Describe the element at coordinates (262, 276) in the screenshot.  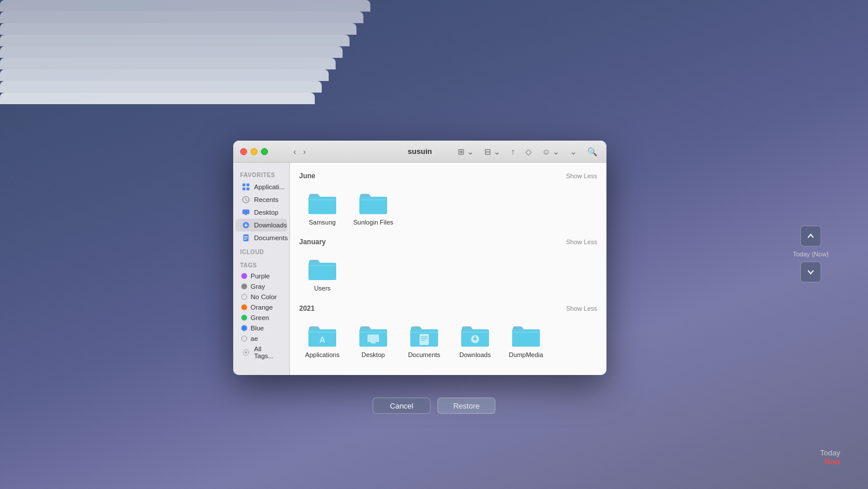
I see `sidebar-item-purple: Purple` at that location.